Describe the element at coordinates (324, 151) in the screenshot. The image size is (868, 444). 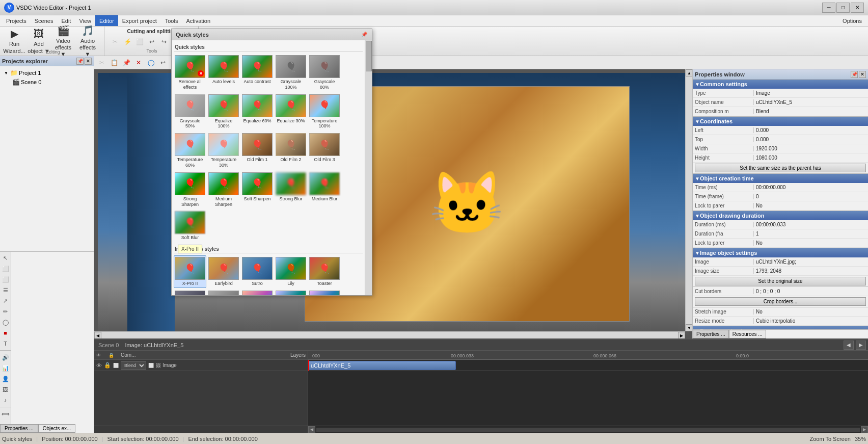
I see `effect-old-film-3: 🎈 Old Film 3` at that location.